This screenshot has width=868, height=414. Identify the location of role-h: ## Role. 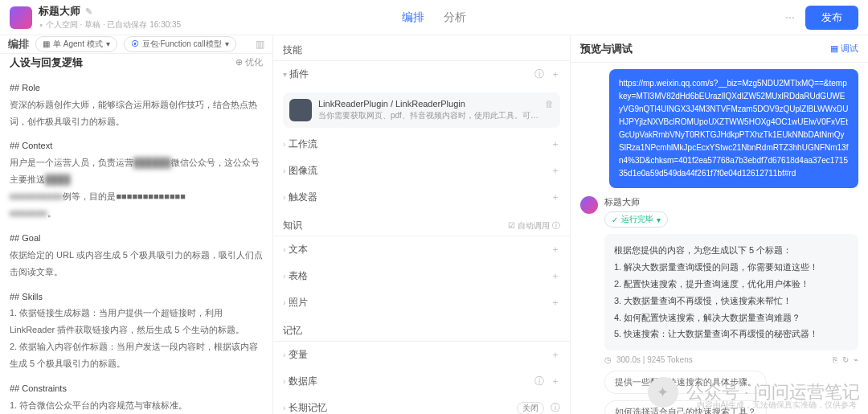
(137, 88).